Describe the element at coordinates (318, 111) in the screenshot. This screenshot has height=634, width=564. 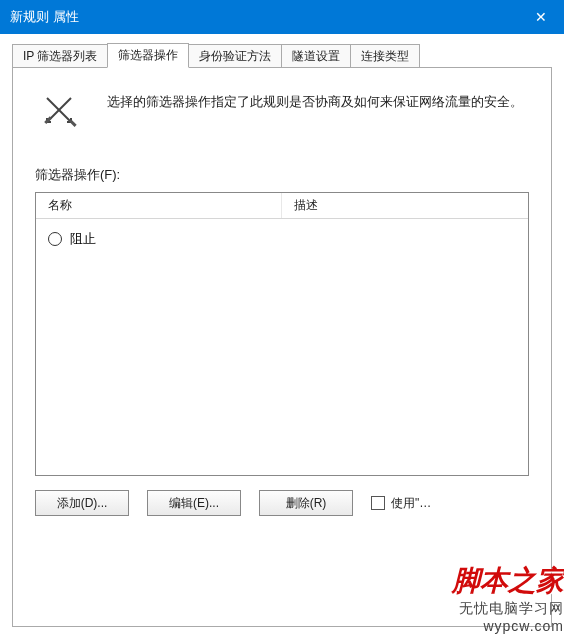
I see `info-text: 选择的筛选器操作指定了此规则是否协商及如何来保证网络流量的安全。` at that location.